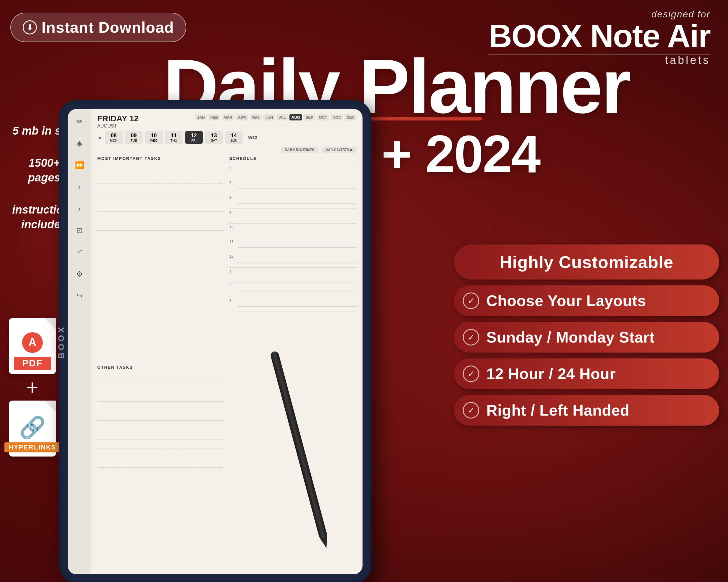 This screenshot has height=582, width=728. What do you see at coordinates (99, 28) in the screenshot?
I see `instant-download-badge: ⬇ Instant Download` at bounding box center [99, 28].